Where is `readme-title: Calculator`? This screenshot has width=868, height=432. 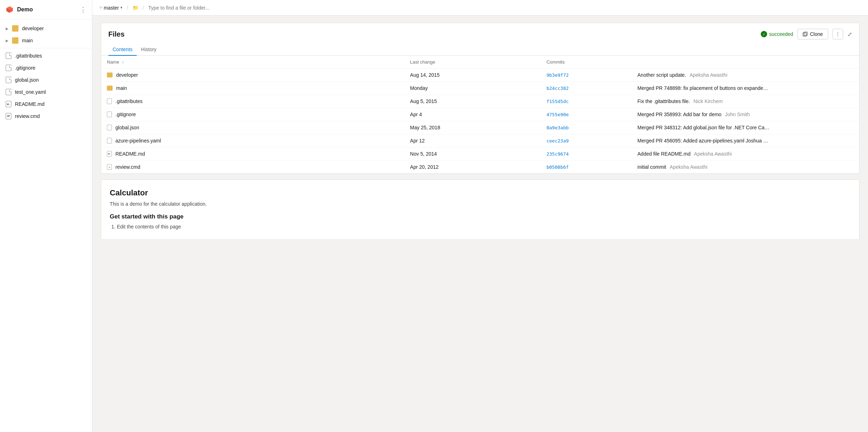 readme-title: Calculator is located at coordinates (480, 193).